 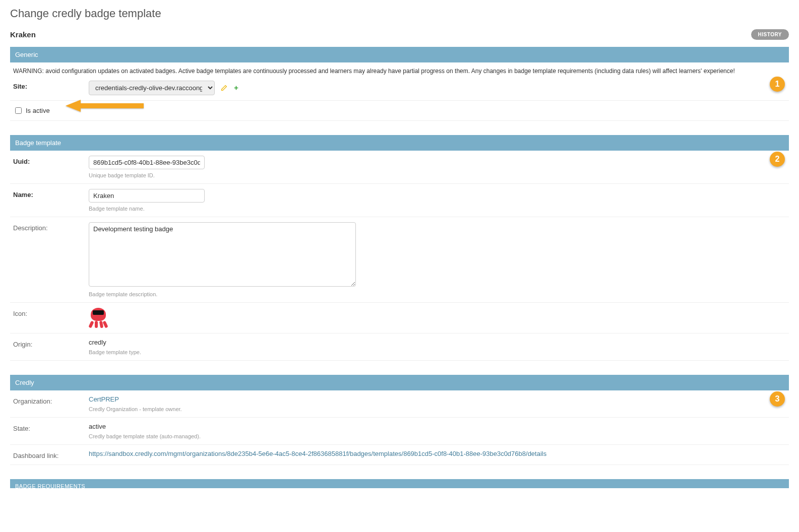 What do you see at coordinates (23, 34) in the screenshot?
I see `object-title: Kraken` at bounding box center [23, 34].